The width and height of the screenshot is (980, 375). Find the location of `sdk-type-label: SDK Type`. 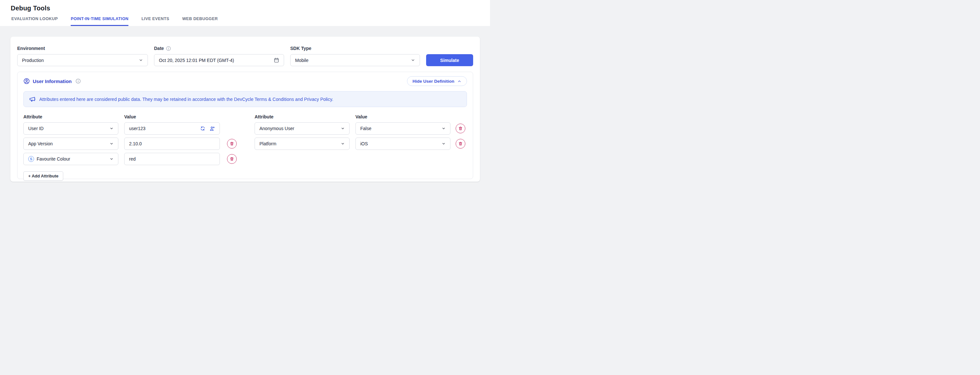

sdk-type-label: SDK Type is located at coordinates (355, 48).